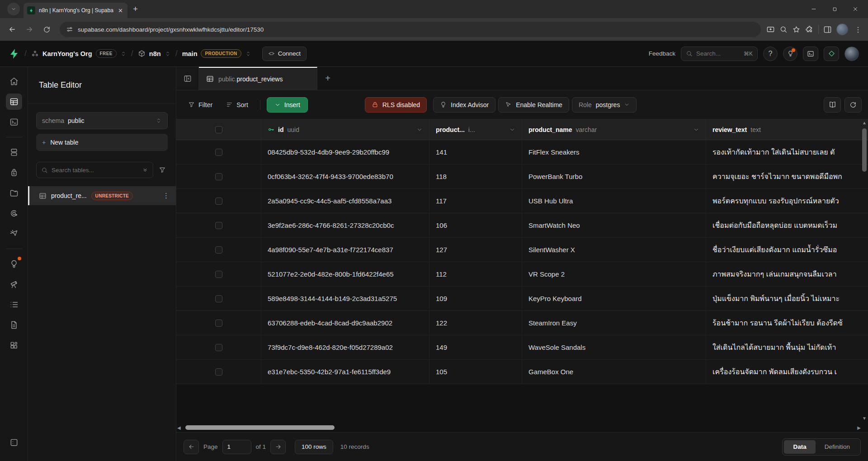 The width and height of the screenshot is (868, 461). What do you see at coordinates (533, 105) in the screenshot?
I see `enable-realtime-button: Enable Realtime` at bounding box center [533, 105].